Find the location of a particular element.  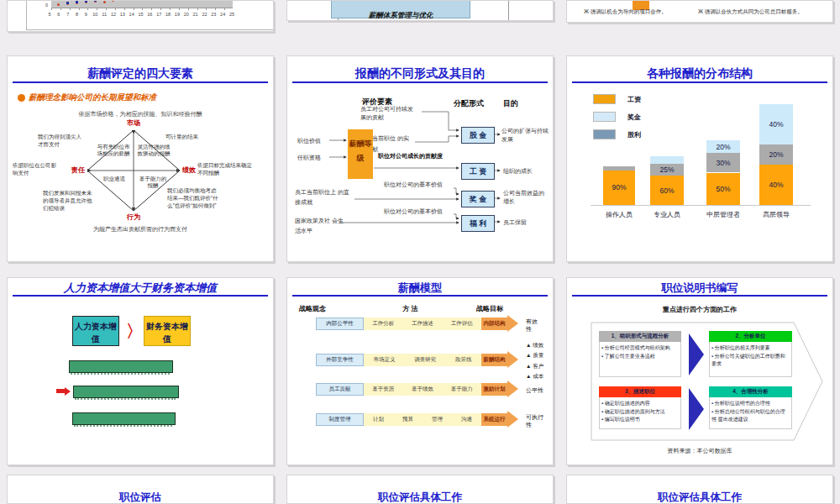

slide-thumb-system-fragment: 薪酬体系管理与优化 is located at coordinates (420, 10).